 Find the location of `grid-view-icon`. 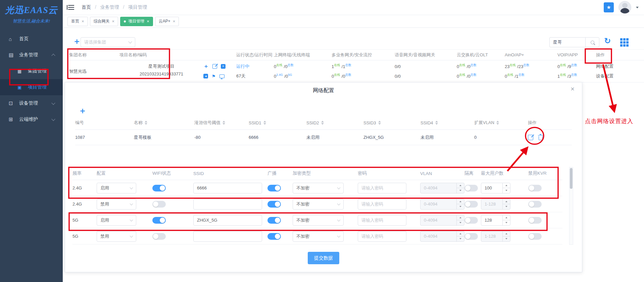

grid-view-icon is located at coordinates (624, 42).